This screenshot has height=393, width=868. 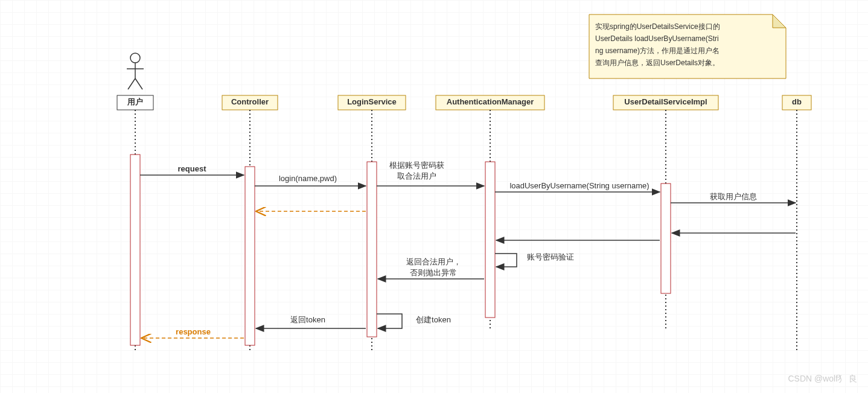 What do you see at coordinates (433, 262) in the screenshot?
I see `msg-return-user-l1: 返回合法用户，` at bounding box center [433, 262].